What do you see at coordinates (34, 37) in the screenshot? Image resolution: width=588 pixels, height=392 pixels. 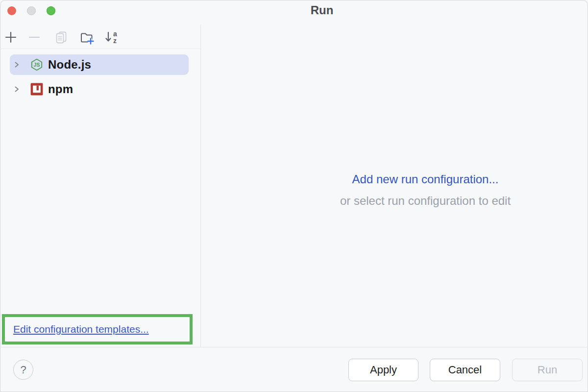 I see `remove-configuration-button` at bounding box center [34, 37].